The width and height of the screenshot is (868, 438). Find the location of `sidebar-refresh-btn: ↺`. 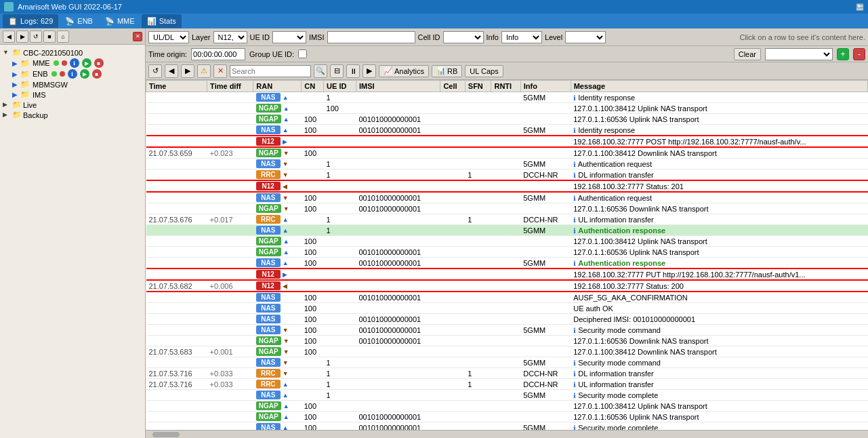

sidebar-refresh-btn: ↺ is located at coordinates (36, 37).